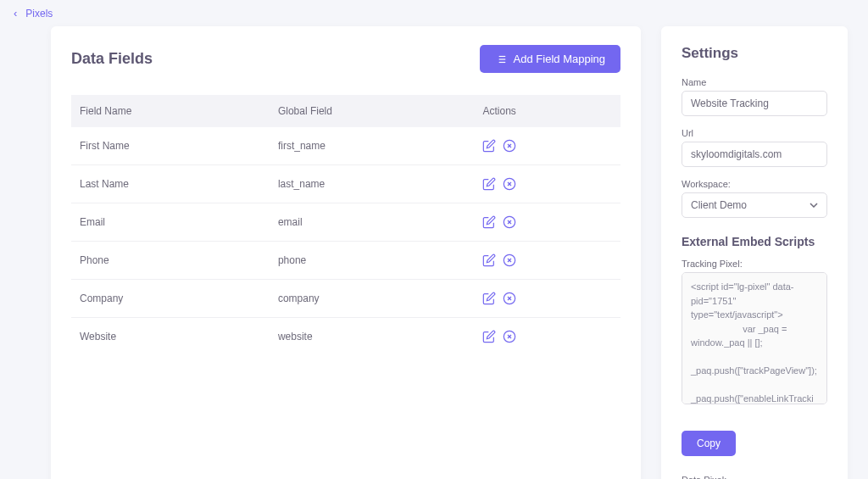 Image resolution: width=868 pixels, height=479 pixels. Describe the element at coordinates (372, 337) in the screenshot. I see `cell-global-field: website` at that location.